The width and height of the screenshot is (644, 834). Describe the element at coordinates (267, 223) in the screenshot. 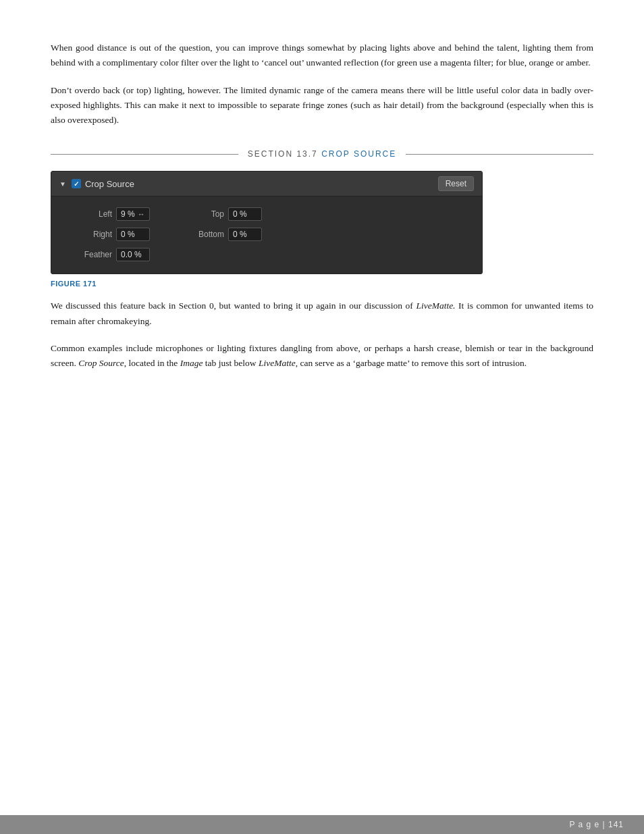

I see `ui-panel-screenshot: ▼ Crop Source Reset Left 9 % ↔ Top 0 %` at that location.